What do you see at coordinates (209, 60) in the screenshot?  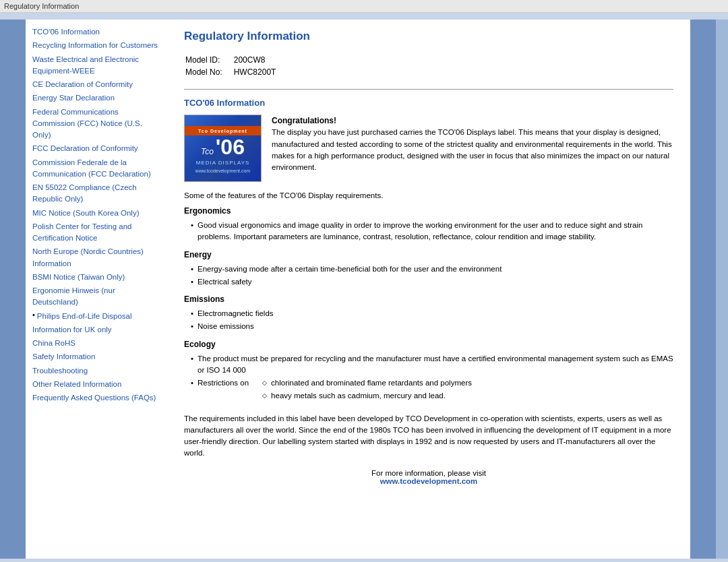 I see `model-id-label: Model ID:` at bounding box center [209, 60].